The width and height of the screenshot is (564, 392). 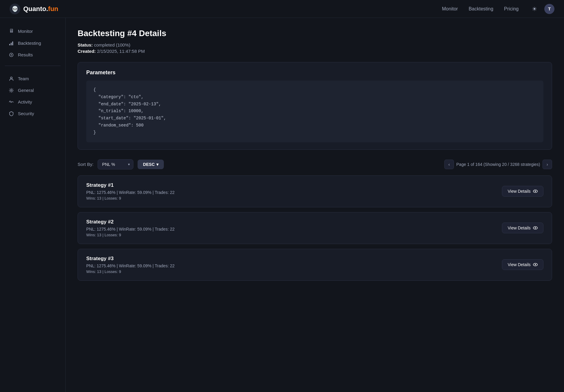 I want to click on view-details-label-1: View Details, so click(x=519, y=191).